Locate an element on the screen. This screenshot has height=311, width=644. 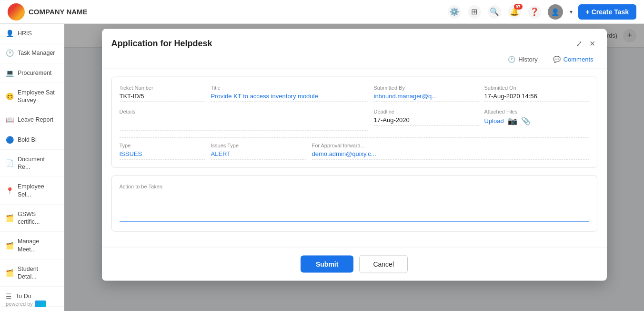
submitted-by-label: Submitted By is located at coordinates (426, 88).